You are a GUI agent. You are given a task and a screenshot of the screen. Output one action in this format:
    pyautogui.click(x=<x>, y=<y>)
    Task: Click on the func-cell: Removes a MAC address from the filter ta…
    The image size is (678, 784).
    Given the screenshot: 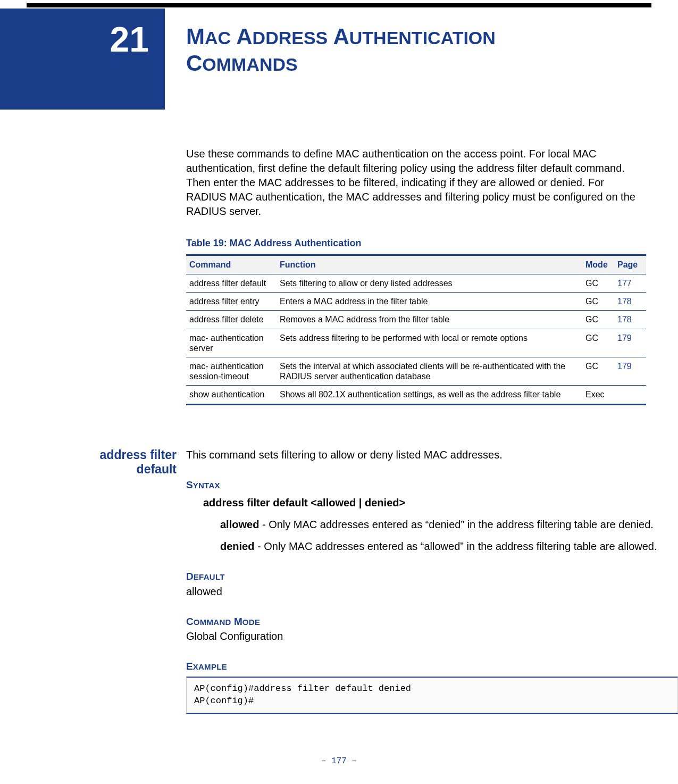 What is the action you would take?
    pyautogui.click(x=430, y=320)
    